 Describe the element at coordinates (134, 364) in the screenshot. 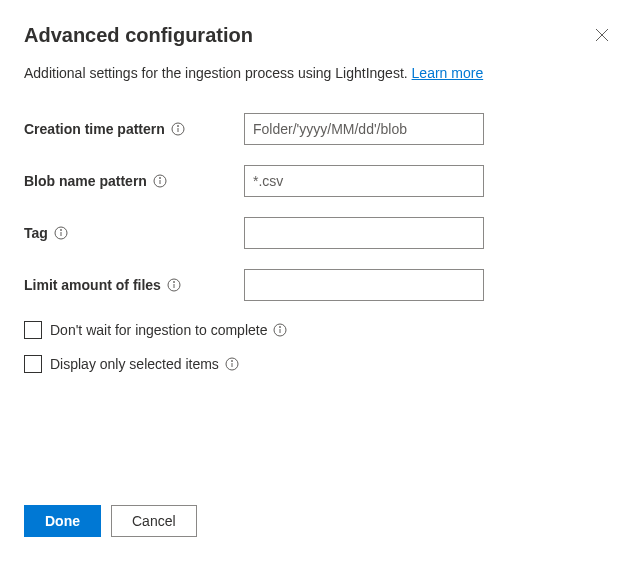

I see `display-selected-label-text: Display only selected items` at that location.